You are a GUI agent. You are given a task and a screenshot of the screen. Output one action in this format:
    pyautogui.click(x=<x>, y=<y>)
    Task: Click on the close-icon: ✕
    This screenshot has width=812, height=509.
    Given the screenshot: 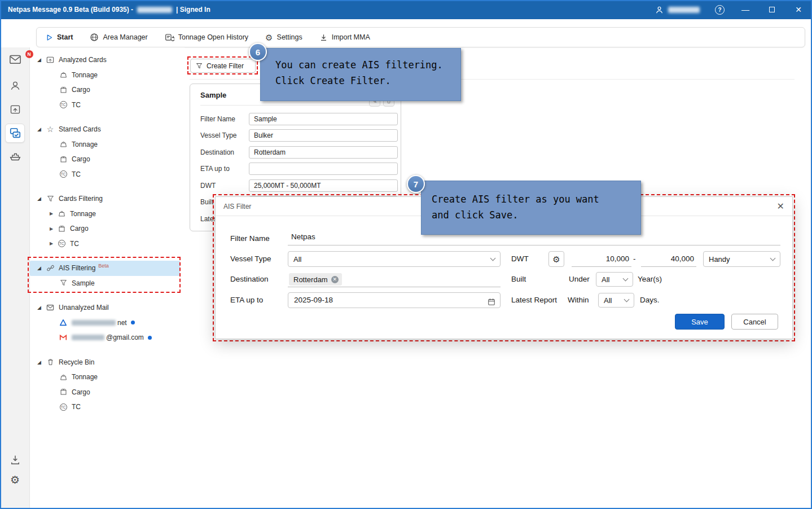 What is the action you would take?
    pyautogui.click(x=781, y=207)
    